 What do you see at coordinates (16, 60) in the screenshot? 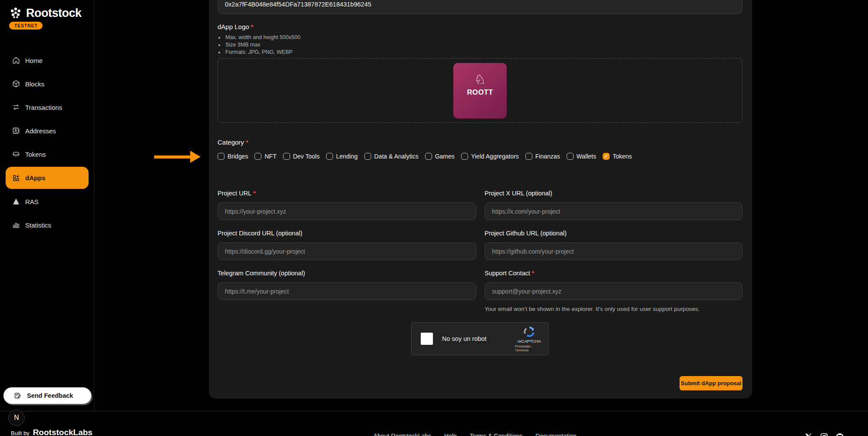
I see `home-icon` at bounding box center [16, 60].